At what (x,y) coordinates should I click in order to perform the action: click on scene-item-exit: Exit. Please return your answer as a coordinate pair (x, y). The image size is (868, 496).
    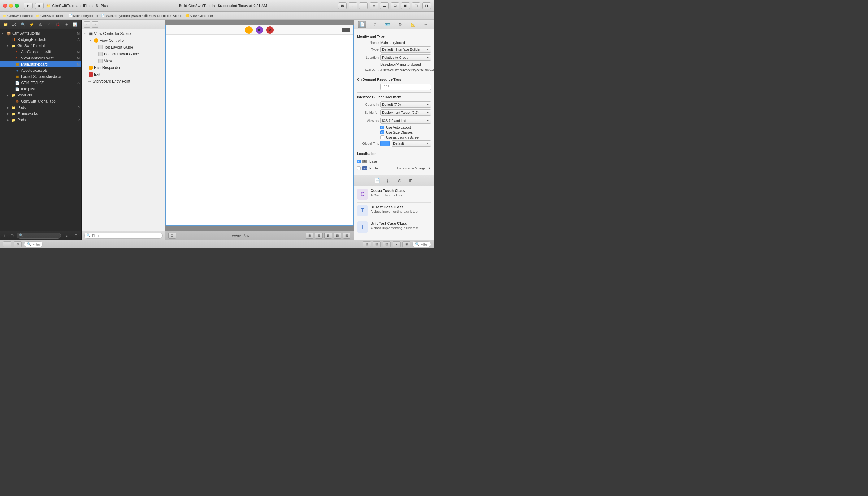
    Looking at the image, I should click on (123, 75).